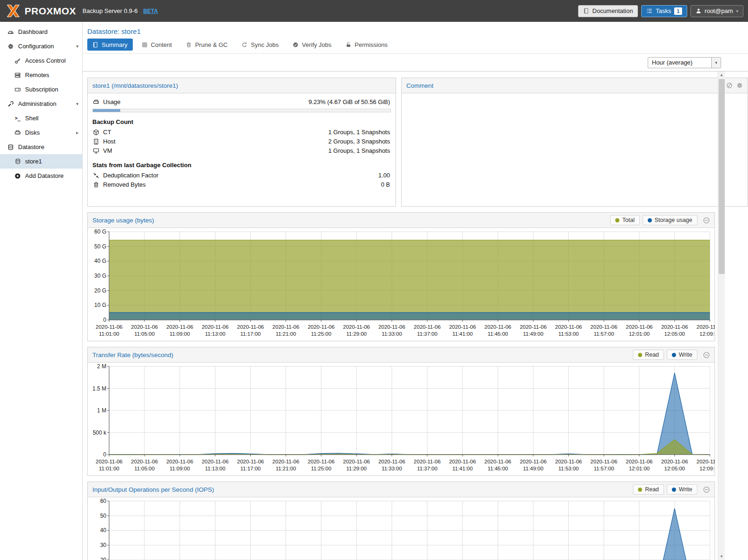 The width and height of the screenshot is (748, 560). I want to click on chart-canvas, so click(401, 275).